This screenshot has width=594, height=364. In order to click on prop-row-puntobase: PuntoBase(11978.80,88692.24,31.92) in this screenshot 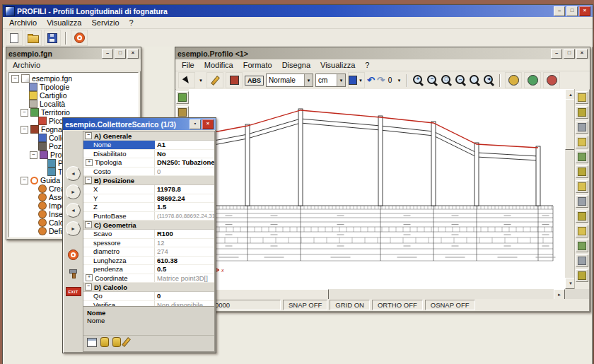, I will do `click(148, 216)`.